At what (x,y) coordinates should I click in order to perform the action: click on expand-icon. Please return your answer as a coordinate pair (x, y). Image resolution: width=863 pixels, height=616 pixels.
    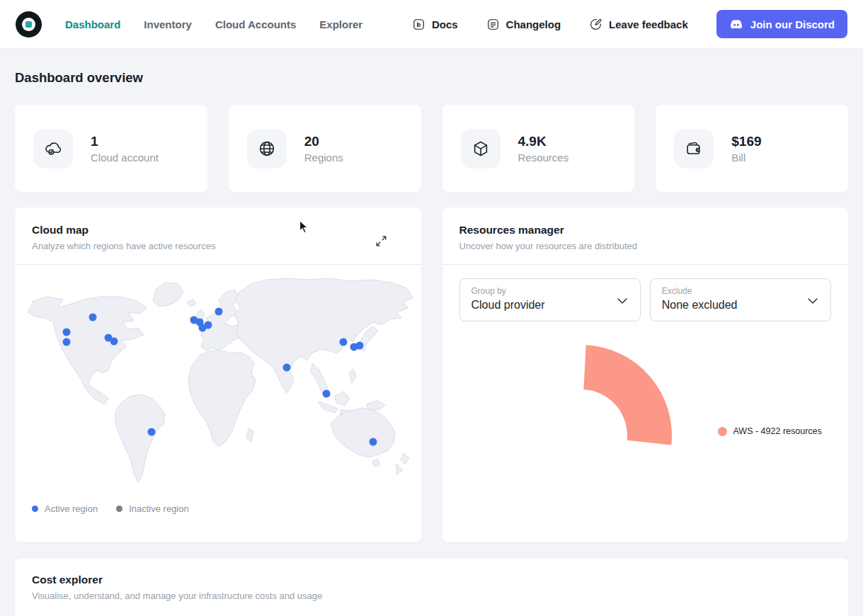
    Looking at the image, I should click on (381, 241).